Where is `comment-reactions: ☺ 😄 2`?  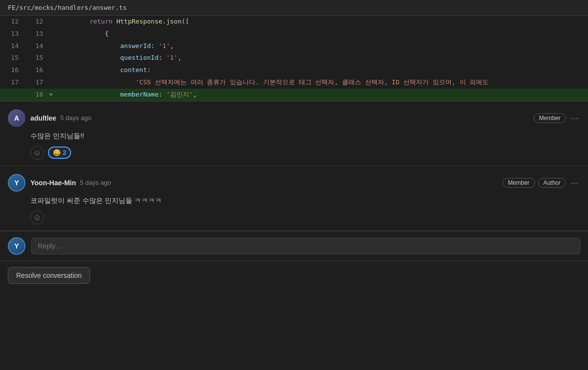 comment-reactions: ☺ 😄 2 is located at coordinates (305, 153).